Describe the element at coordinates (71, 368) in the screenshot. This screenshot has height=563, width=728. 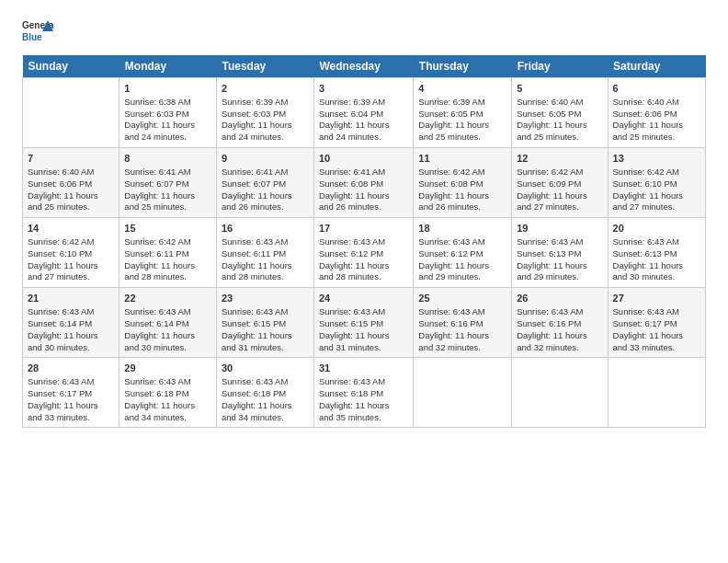
I see `day-number: 28` at that location.